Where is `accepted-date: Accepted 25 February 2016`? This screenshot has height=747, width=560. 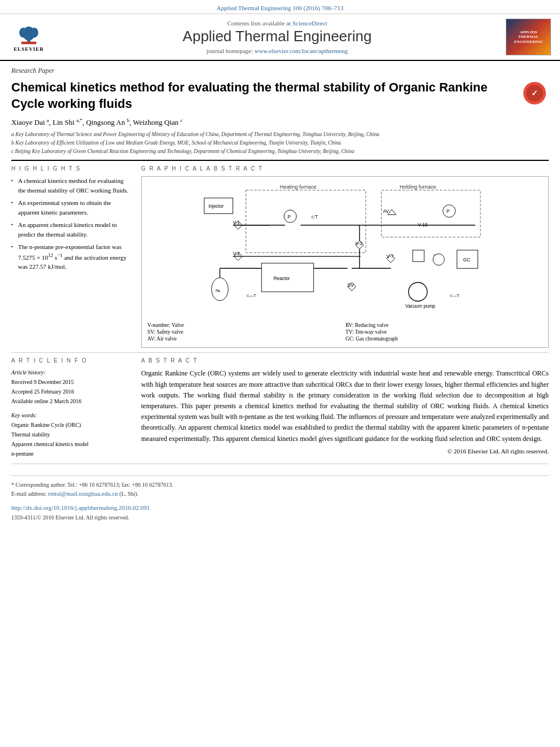
accepted-date: Accepted 25 February 2016 is located at coordinates (71, 392).